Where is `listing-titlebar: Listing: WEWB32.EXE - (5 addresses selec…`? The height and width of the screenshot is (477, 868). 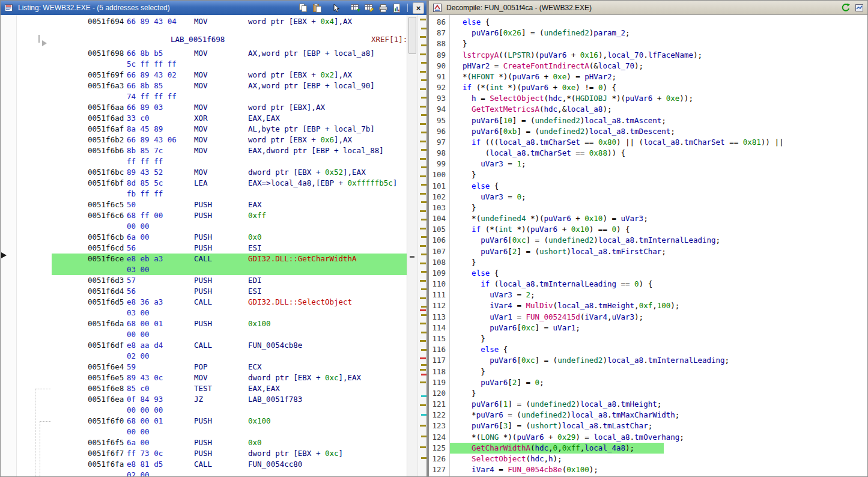
listing-titlebar: Listing: WEWB32.EXE - (5 addresses selec… is located at coordinates (214, 8).